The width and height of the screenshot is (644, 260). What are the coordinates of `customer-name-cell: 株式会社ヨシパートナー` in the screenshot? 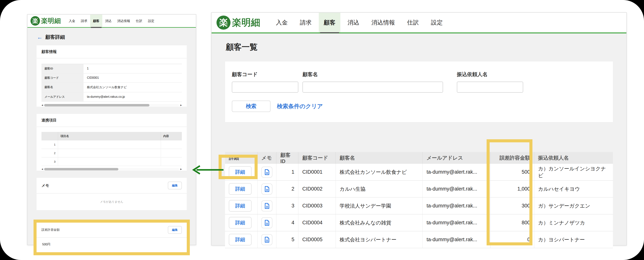 It's located at (379, 240).